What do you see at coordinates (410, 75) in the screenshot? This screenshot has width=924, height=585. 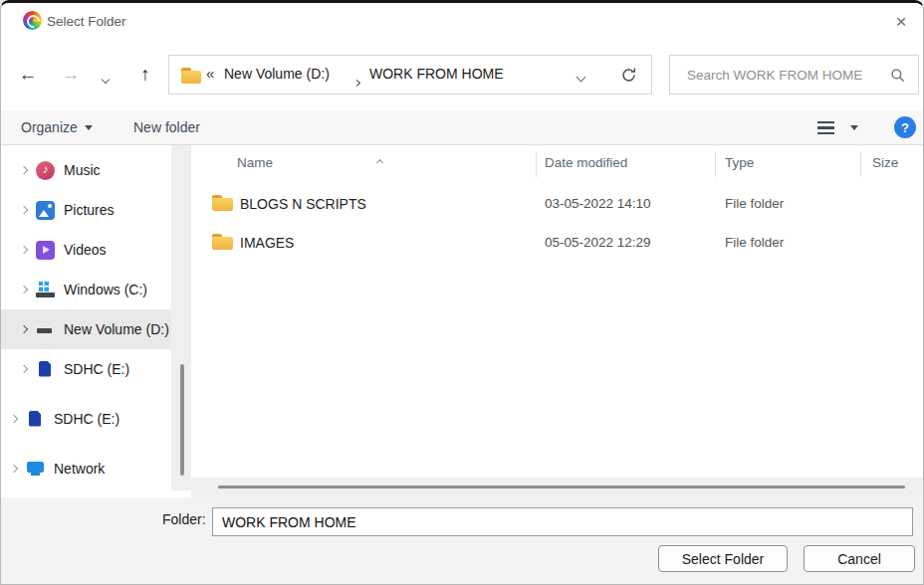 I see `address-bar: « New Volume (D:) WORK FROM HOME` at bounding box center [410, 75].